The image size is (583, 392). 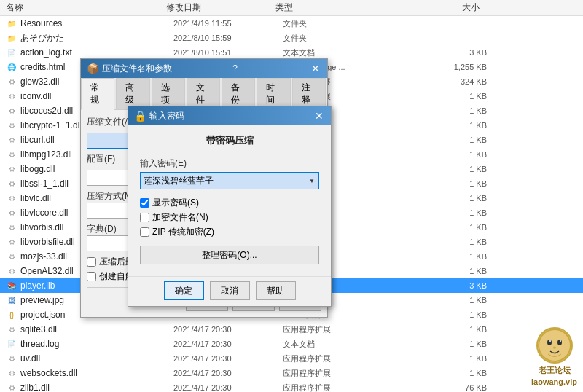 What do you see at coordinates (110, 122) in the screenshot?
I see `zip-archive-label: 压缩文件(A)` at bounding box center [110, 122].